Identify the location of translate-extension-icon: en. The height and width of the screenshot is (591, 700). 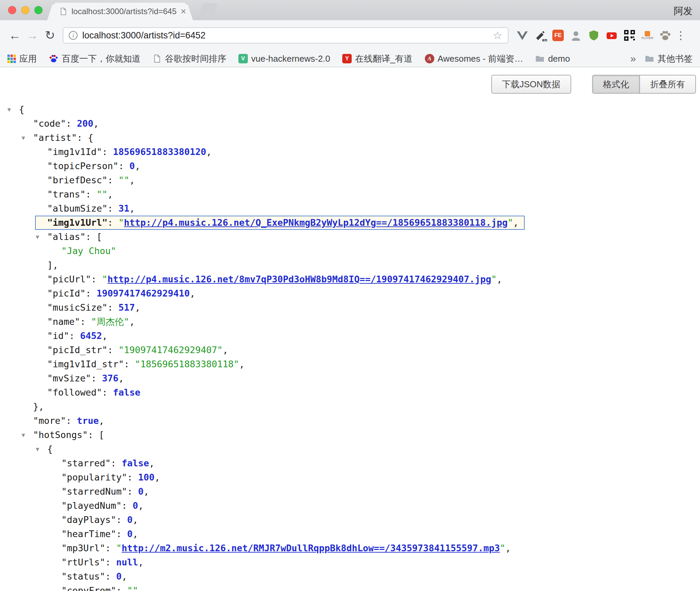
(540, 35).